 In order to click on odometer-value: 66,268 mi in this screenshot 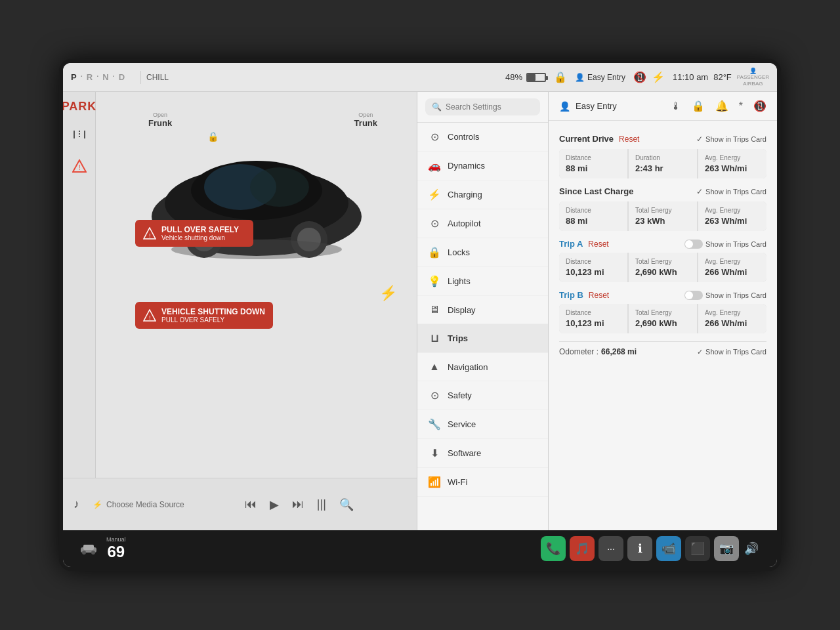, I will do `click(619, 352)`.